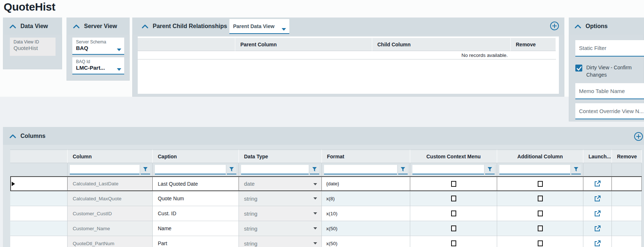 The height and width of the screenshot is (247, 644). I want to click on column-cell: Customer_Name, so click(110, 228).